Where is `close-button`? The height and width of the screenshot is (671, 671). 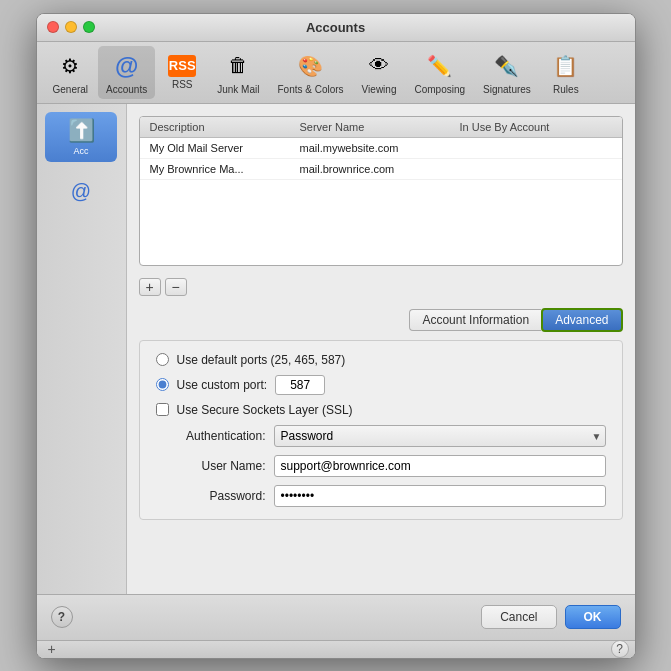
close-button is located at coordinates (53, 27).